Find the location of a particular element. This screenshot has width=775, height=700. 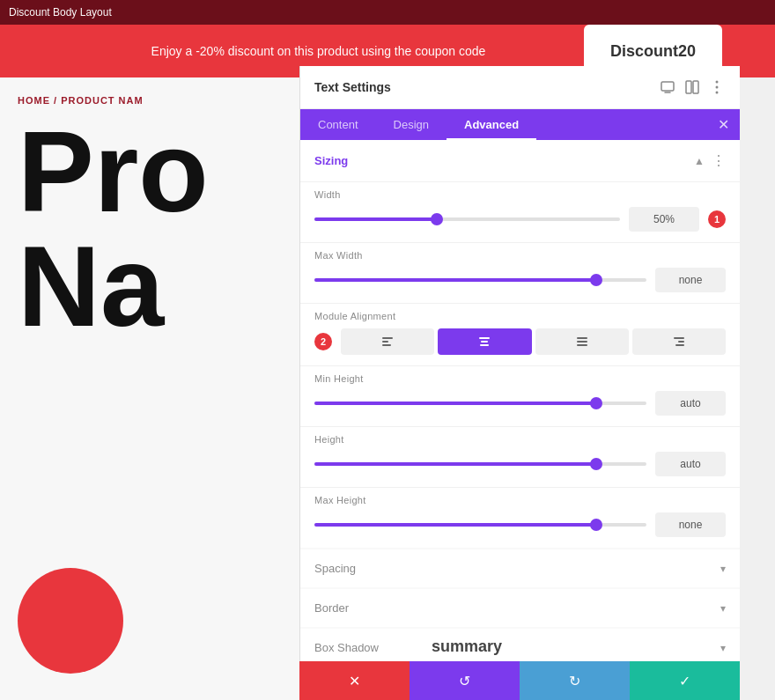

border-section-header: Border ▾ is located at coordinates (520, 608).